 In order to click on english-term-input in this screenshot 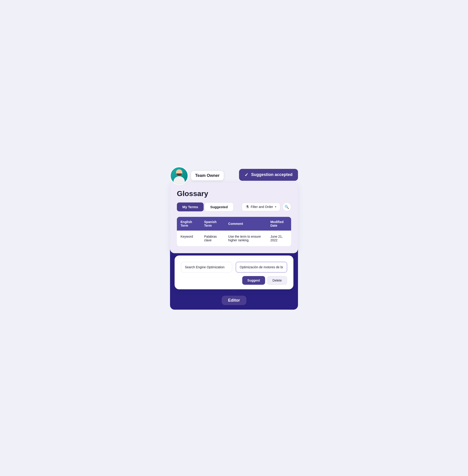, I will do `click(206, 267)`.